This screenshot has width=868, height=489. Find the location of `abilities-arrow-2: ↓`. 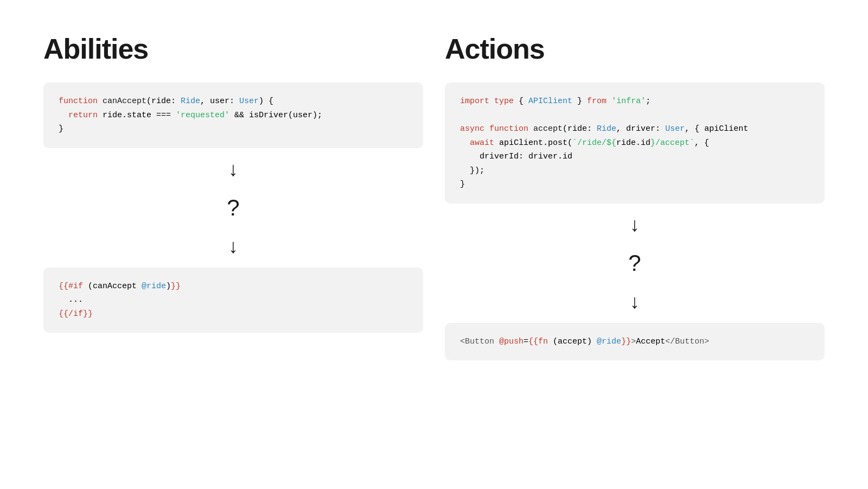

abilities-arrow-2: ↓ is located at coordinates (233, 246).